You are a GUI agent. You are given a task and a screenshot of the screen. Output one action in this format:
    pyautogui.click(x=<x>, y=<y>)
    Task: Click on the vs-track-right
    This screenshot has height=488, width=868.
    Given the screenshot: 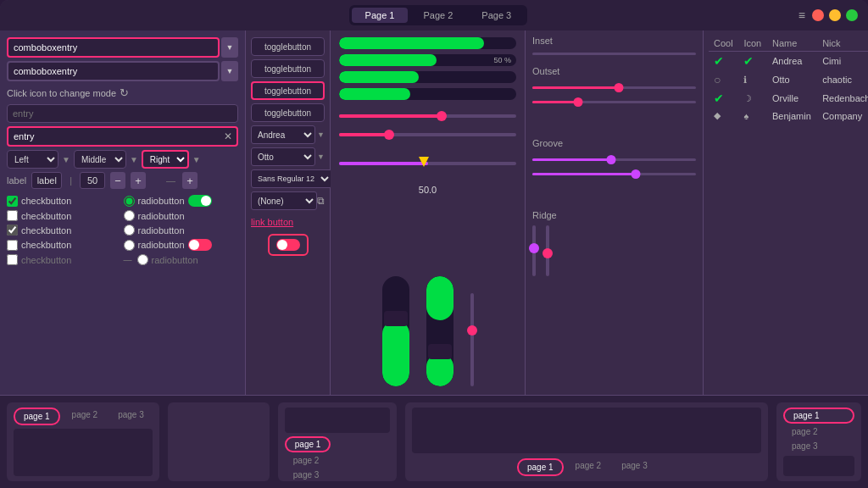 What is the action you would take?
    pyautogui.click(x=440, y=331)
    